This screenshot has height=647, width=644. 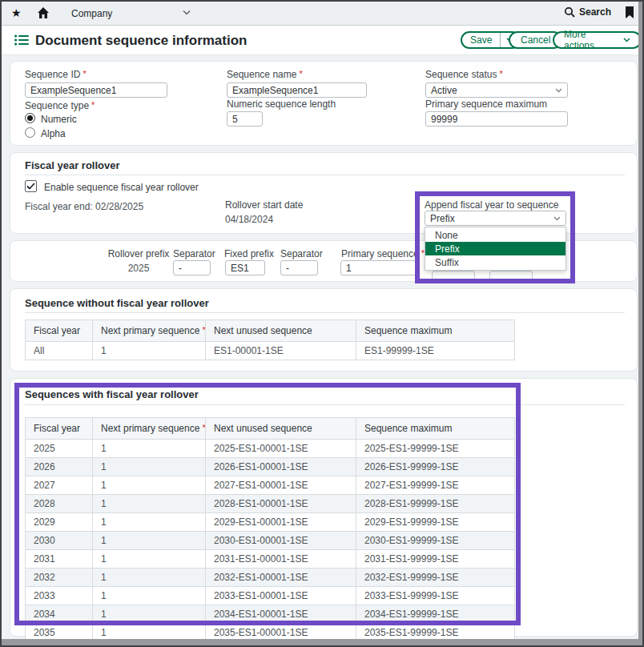 What do you see at coordinates (59, 119) in the screenshot?
I see `sequence-type-numeric-label: Numeric` at bounding box center [59, 119].